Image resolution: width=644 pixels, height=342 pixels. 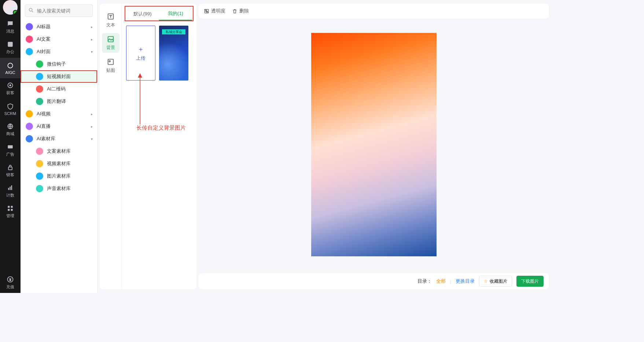 What do you see at coordinates (374, 281) in the screenshot?
I see `footer-bar: 目录： 全部 | 更换目录 ☆收藏图片 下载图片` at bounding box center [374, 281].